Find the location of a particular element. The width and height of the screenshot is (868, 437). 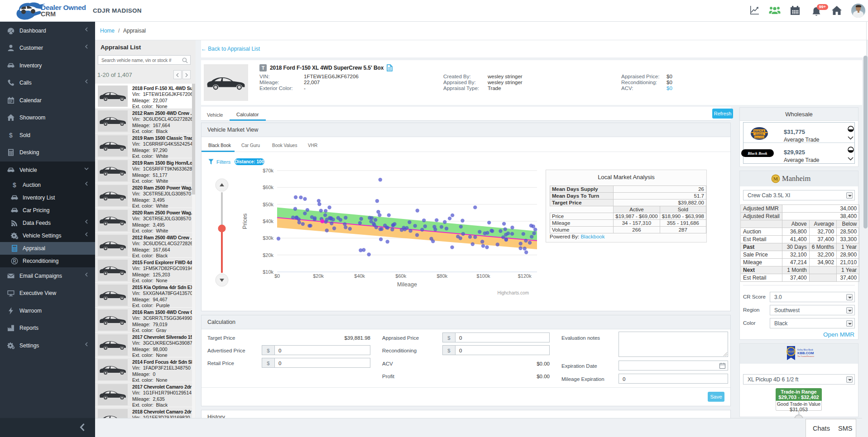

svg-text: $120k is located at coordinates (525, 276).